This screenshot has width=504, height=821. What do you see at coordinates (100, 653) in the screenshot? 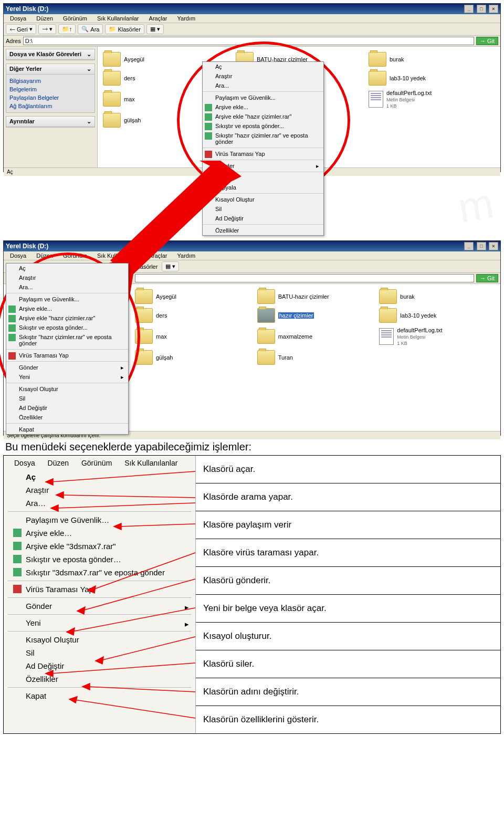
I see `explain-menu-item: Sil` at bounding box center [100, 653].